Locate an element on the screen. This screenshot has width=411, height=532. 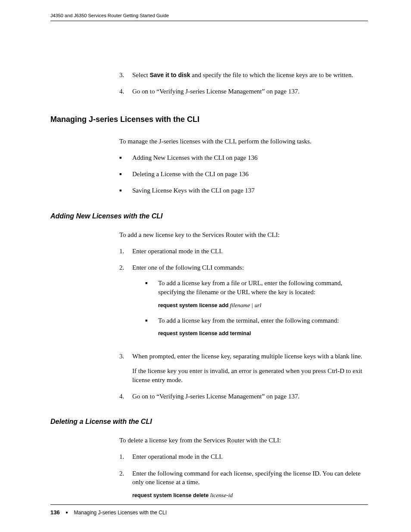
paragraph: To add a new license key to the Services… is located at coordinates (244, 235).